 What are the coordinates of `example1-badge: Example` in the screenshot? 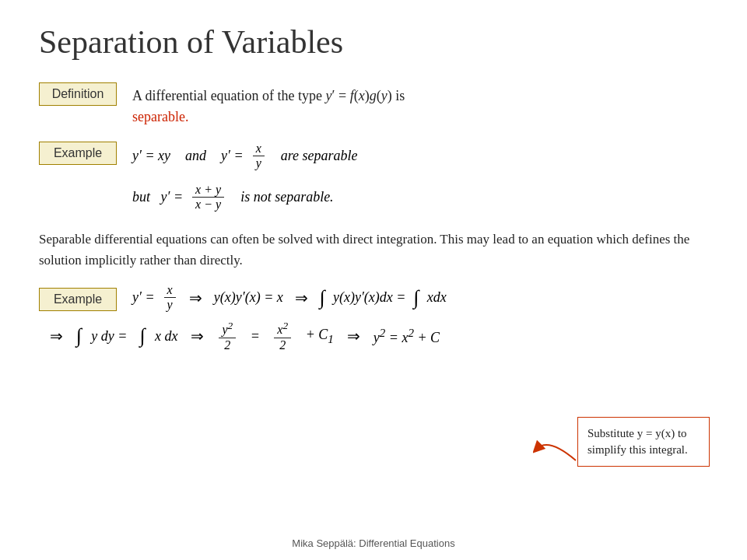 It's located at (78, 153).